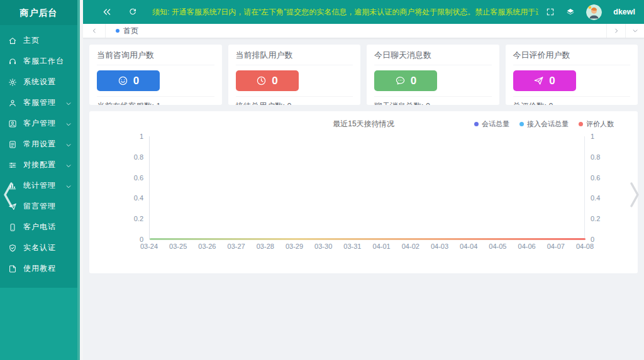 This screenshot has height=360, width=644. Describe the element at coordinates (39, 227) in the screenshot. I see `sidebar-item: 客户电话` at that location.